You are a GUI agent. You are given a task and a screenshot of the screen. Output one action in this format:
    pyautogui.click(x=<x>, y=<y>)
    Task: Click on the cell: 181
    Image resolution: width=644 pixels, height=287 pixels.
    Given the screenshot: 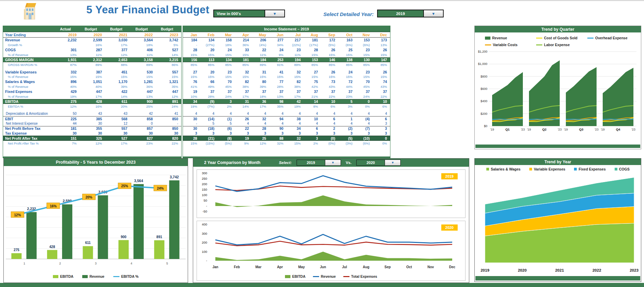 What is the action you would take?
    pyautogui.click(x=313, y=40)
    